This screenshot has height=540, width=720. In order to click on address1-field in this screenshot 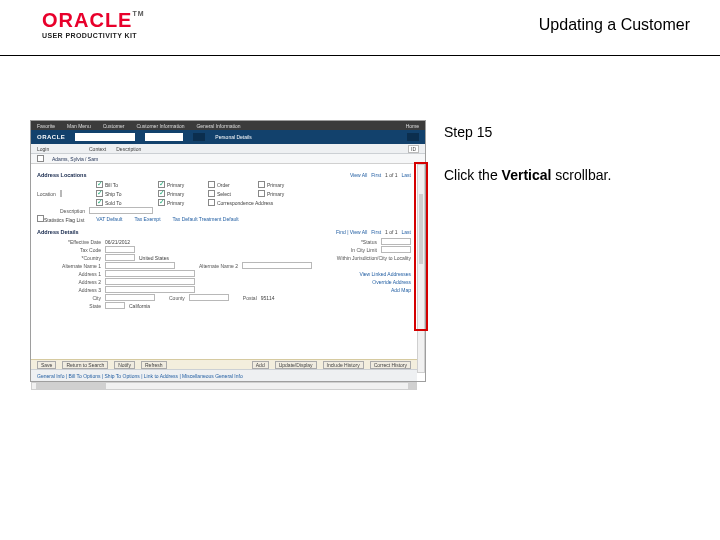, I will do `click(150, 274)`.